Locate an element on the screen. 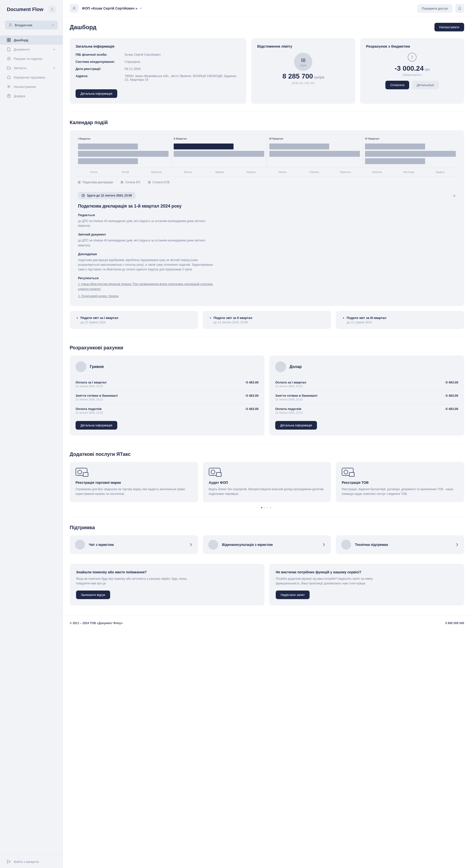 This screenshot has height=868, width=471. send-request-button: Надіслати запит is located at coordinates (292, 595).